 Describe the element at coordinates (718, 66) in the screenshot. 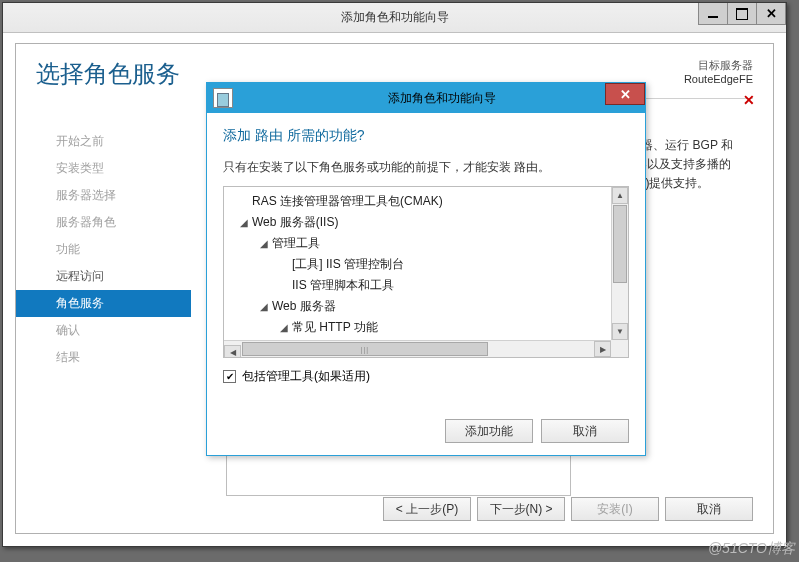

I see `target-label: 目标服务器` at that location.